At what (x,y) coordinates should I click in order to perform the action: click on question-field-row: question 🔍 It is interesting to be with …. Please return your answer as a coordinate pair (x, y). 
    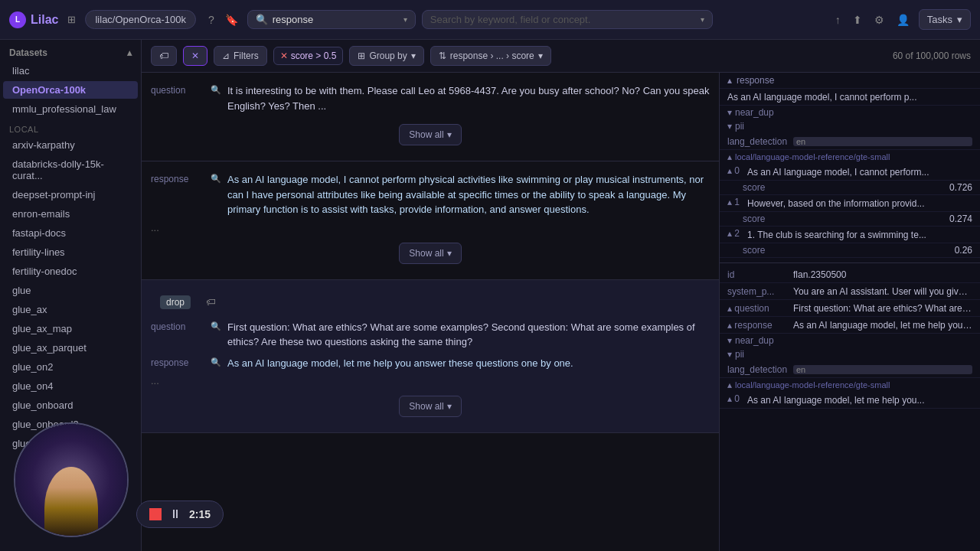
    Looking at the image, I should click on (430, 98).